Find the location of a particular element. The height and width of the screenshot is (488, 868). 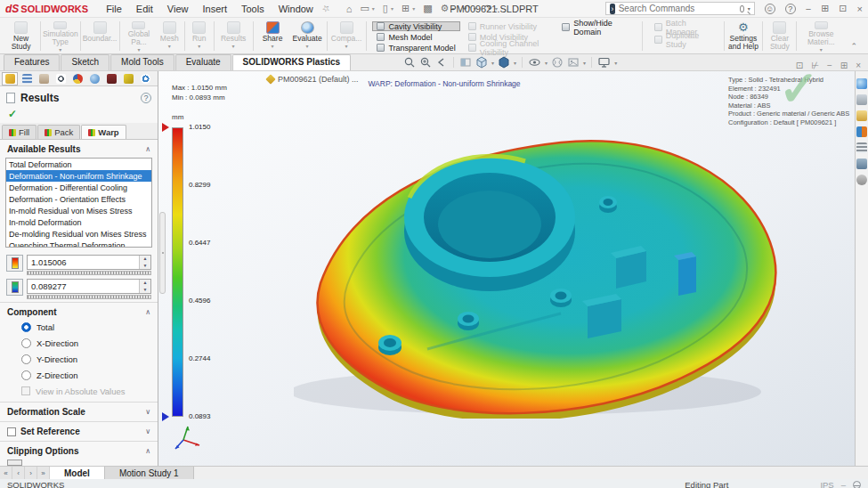

plastics-study-tab is located at coordinates (10, 78).